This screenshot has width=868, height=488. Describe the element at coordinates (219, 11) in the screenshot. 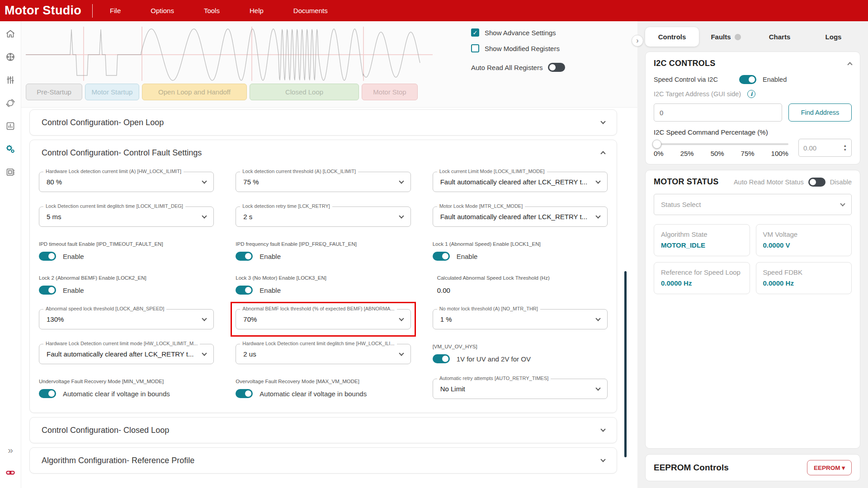

I see `main-menu: File Options Tools Help Documents` at that location.